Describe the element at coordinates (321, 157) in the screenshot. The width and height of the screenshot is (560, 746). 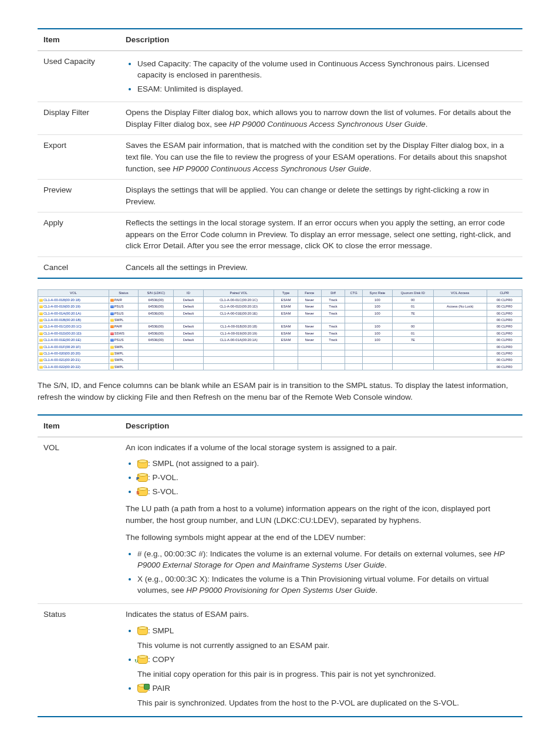
I see `cell-desc: Saves the ESAM pair information, that is…` at that location.